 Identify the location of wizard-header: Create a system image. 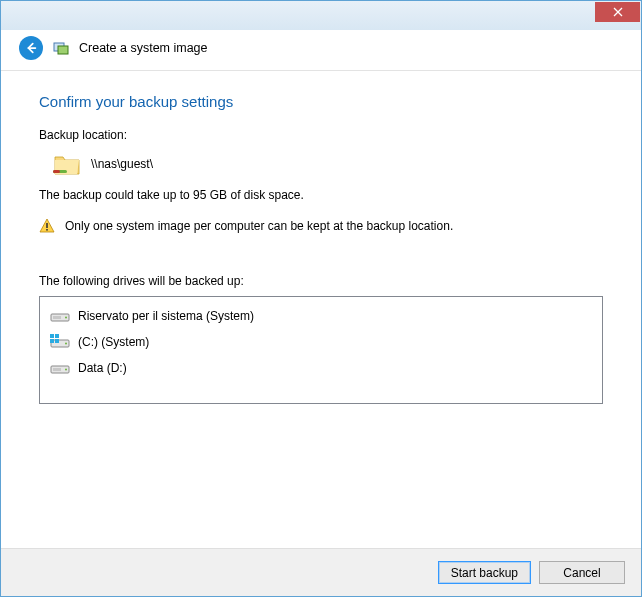
(321, 50).